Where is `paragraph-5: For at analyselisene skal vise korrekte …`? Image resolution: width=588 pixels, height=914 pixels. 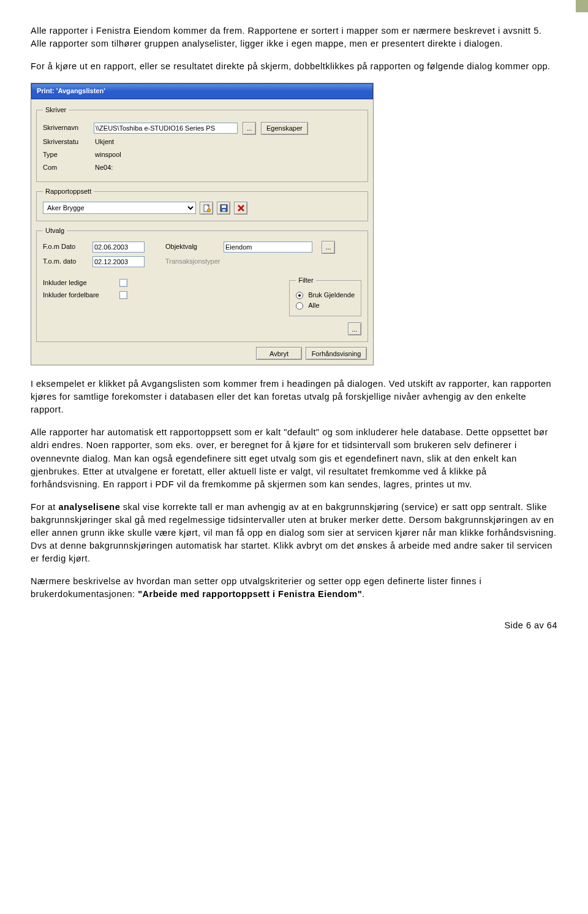
paragraph-5: For at analyselisene skal vise korrekte … is located at coordinates (294, 533).